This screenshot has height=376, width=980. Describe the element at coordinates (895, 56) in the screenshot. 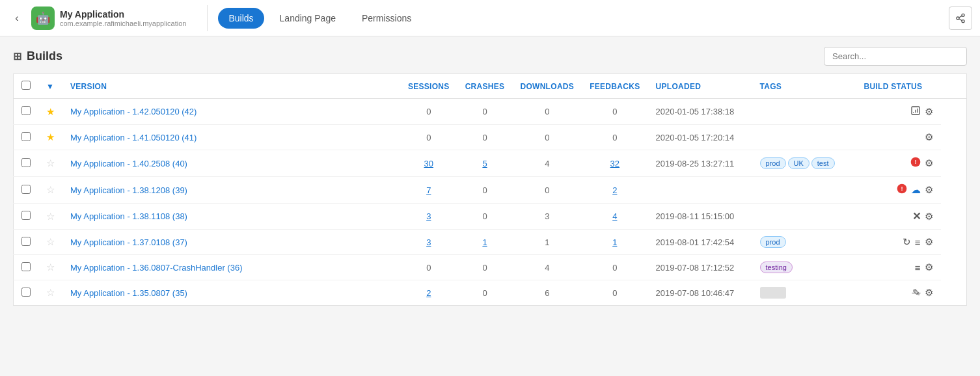

I see `search-input` at that location.